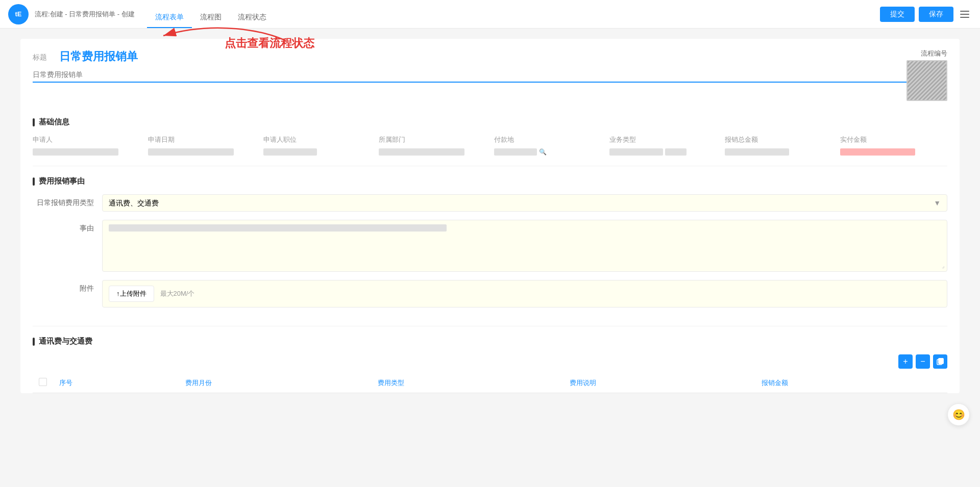 The height and width of the screenshot is (487, 980). I want to click on flow-number-label: 流程编号, so click(934, 54).